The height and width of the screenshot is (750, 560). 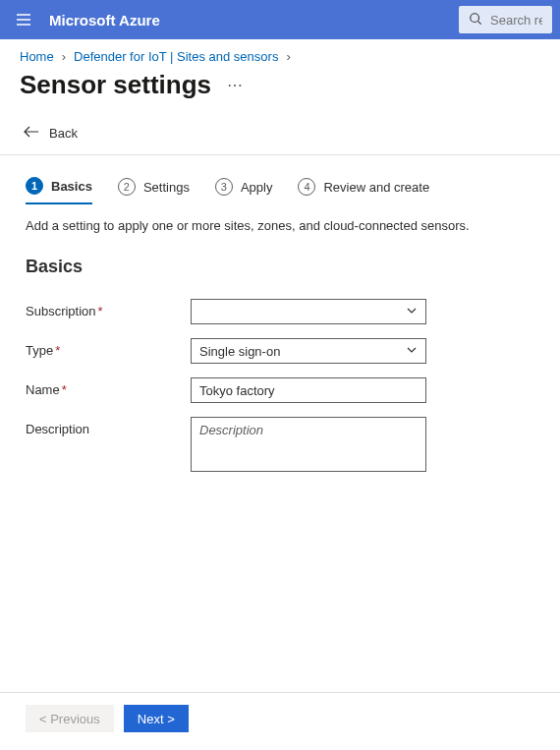 I want to click on topbar: Microsoft Azure, so click(x=280, y=20).